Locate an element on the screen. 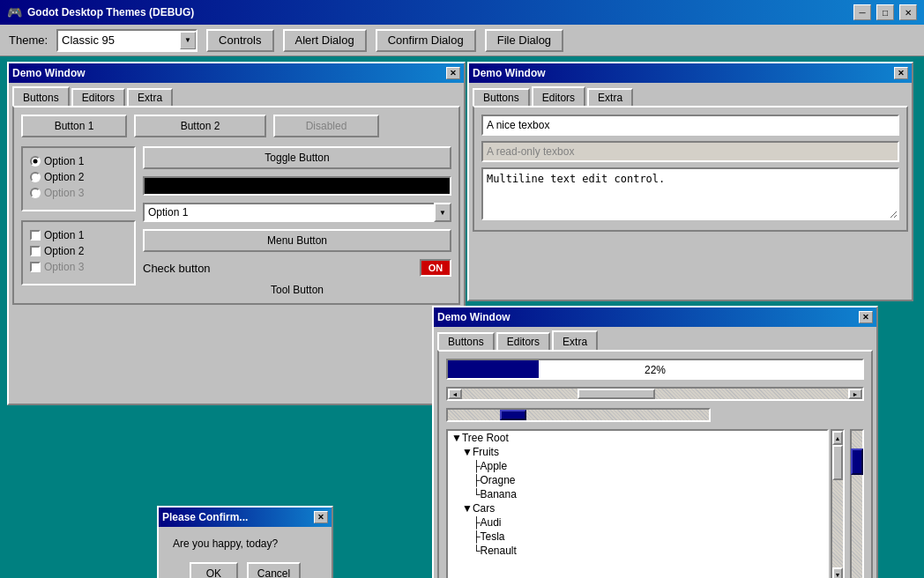 Image resolution: width=924 pixels, height=578 pixels. tree-renault-label: └Renault is located at coordinates (495, 551).